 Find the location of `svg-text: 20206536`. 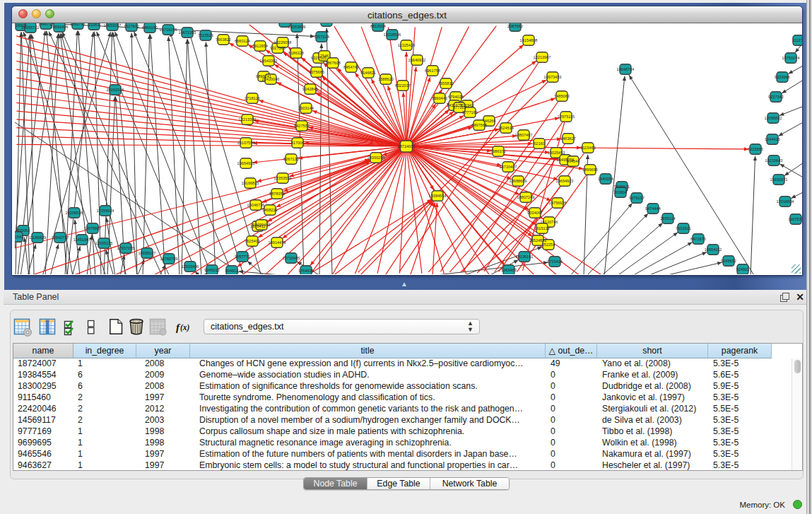

svg-text: 20206536 is located at coordinates (75, 213).